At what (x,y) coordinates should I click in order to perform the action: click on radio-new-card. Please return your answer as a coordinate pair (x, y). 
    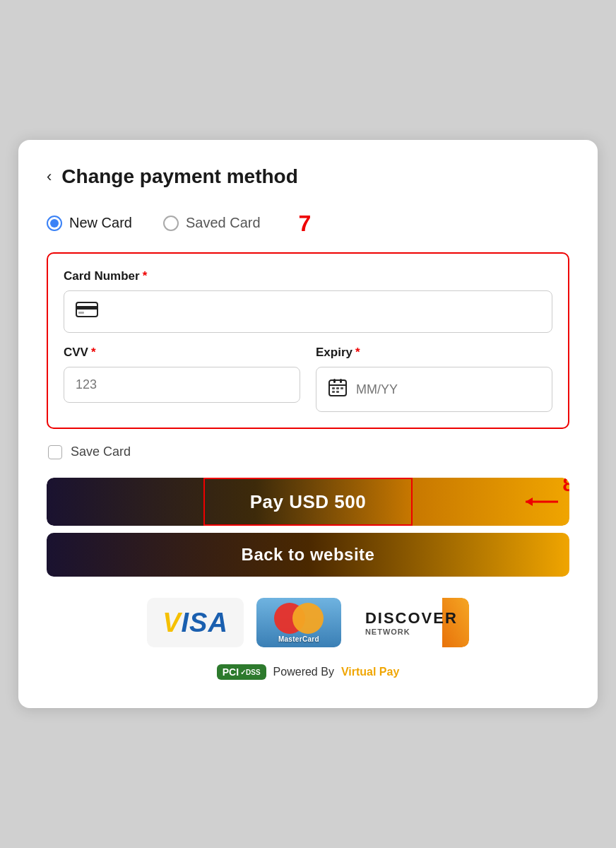
    Looking at the image, I should click on (54, 223).